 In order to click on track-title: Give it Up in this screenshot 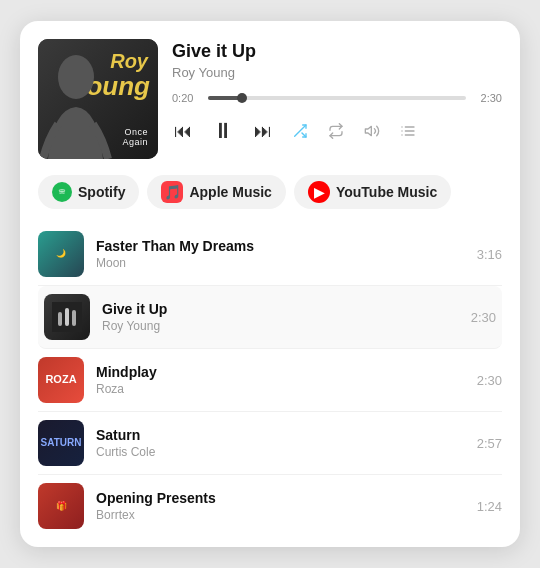, I will do `click(337, 52)`.